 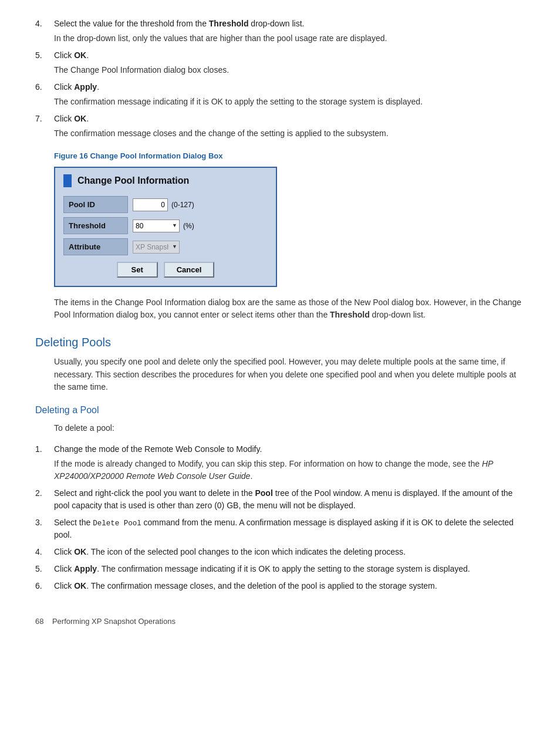 I want to click on del-step-5-num: 5., so click(x=45, y=569).